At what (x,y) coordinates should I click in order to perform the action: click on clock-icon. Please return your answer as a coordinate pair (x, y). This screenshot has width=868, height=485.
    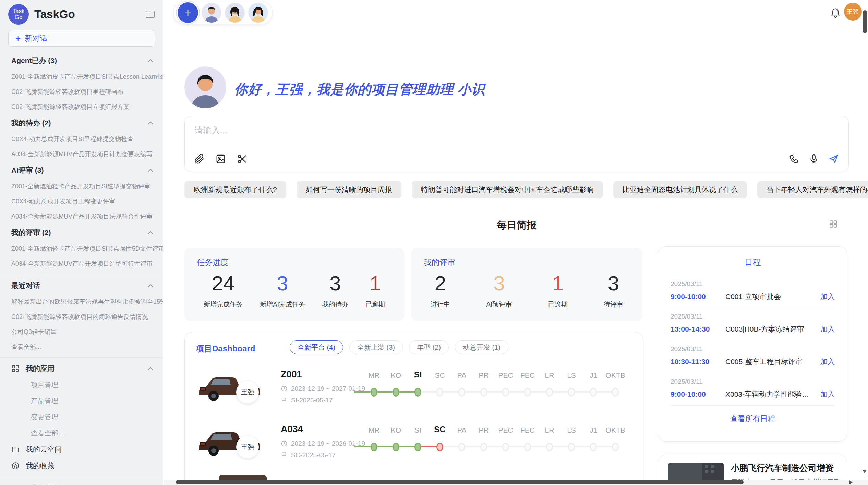
    Looking at the image, I should click on (284, 444).